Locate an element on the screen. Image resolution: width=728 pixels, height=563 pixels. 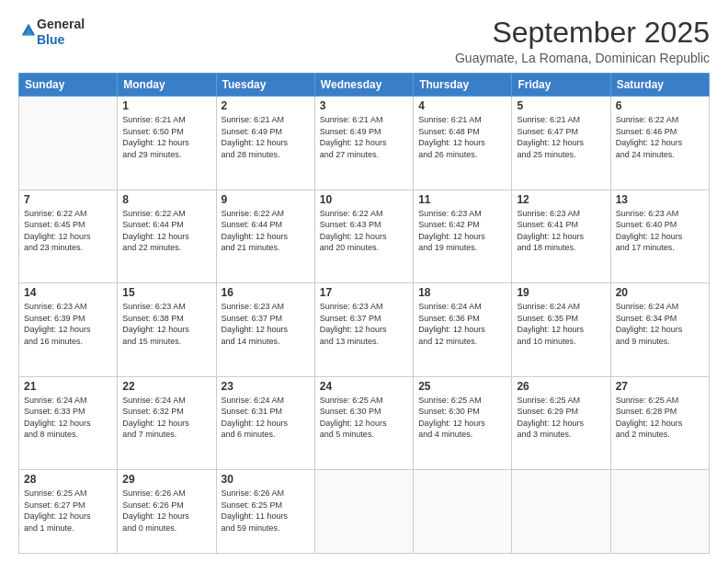
weekday-header: Thursday is located at coordinates (463, 85).